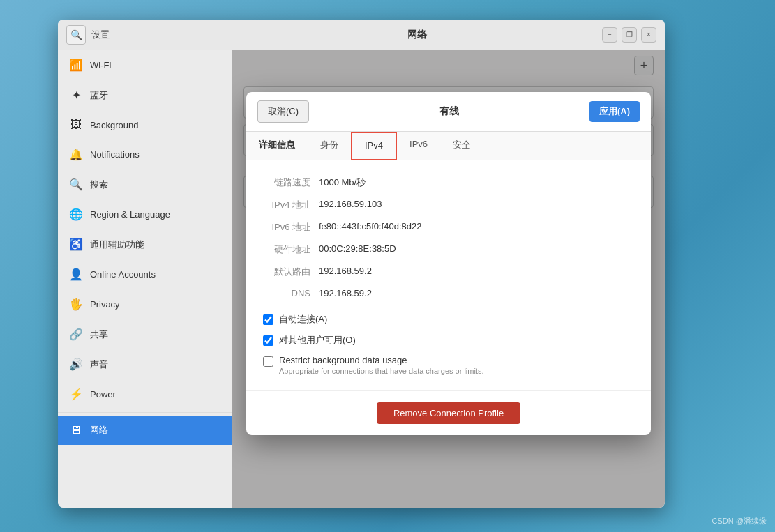 The width and height of the screenshot is (775, 532). What do you see at coordinates (449, 340) in the screenshot?
I see `other-users-row: 对其他用户可用(O)` at bounding box center [449, 340].